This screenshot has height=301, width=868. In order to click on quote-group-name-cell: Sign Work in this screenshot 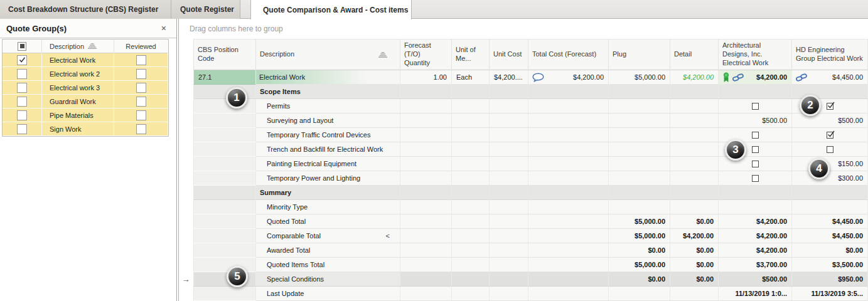, I will do `click(78, 129)`.